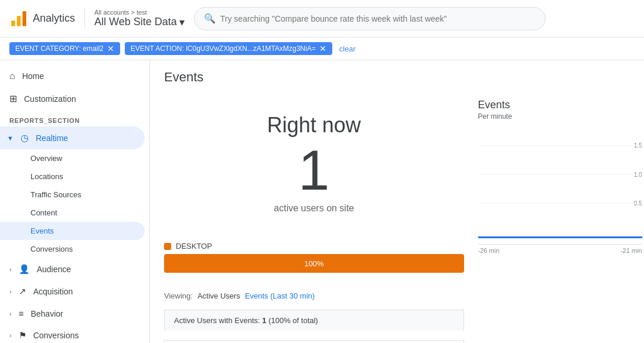 This screenshot has height=343, width=644. Describe the element at coordinates (52, 249) in the screenshot. I see `sidebar-item-conversions-sub-label: Conversions` at that location.